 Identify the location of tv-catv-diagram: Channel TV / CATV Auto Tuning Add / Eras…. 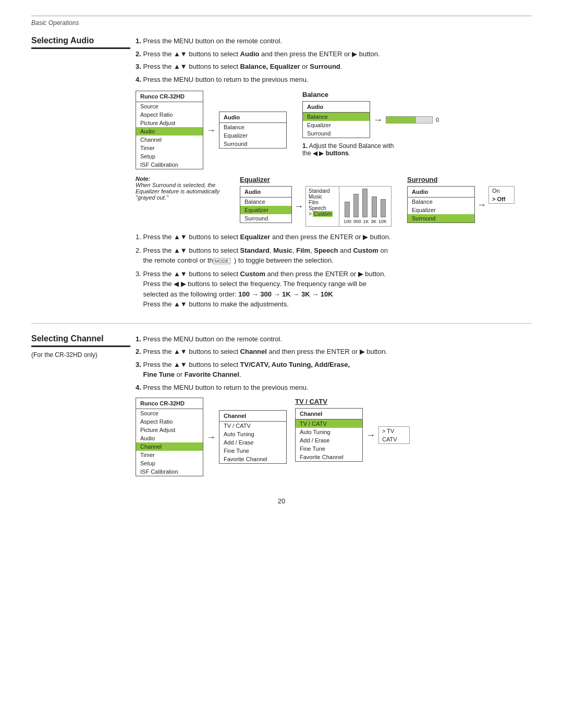
(352, 435).